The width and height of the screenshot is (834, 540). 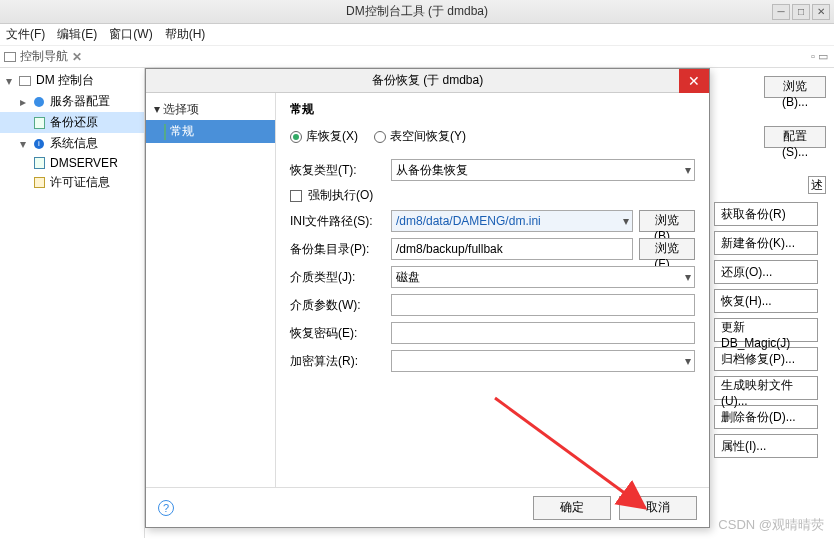 I want to click on ini-path-label: INI文件路径(S):, so click(x=338, y=222).